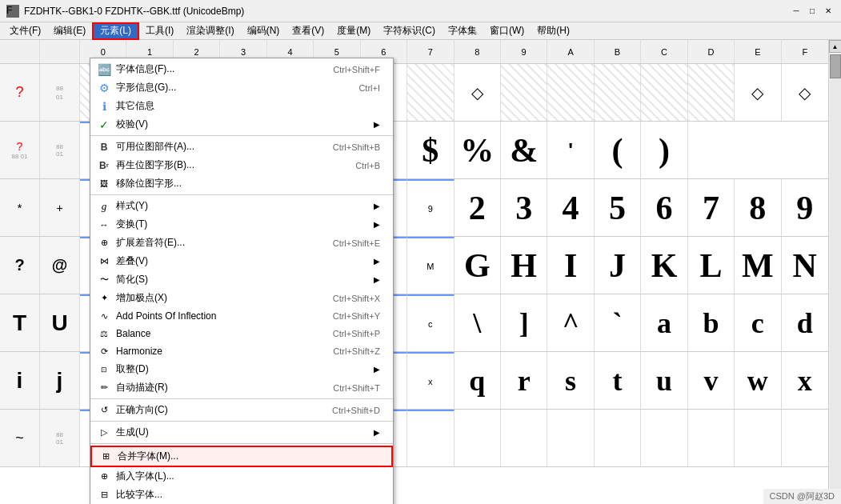 This screenshot has width=841, height=504. I want to click on row5-backtick: `, so click(618, 323).